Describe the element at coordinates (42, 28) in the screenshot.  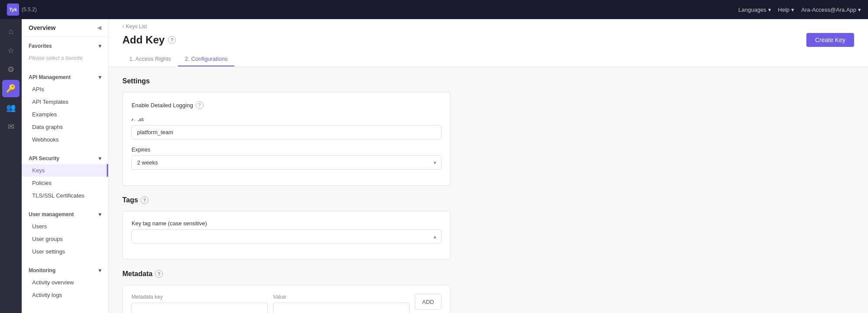
I see `sidebar-overview-label: Overview` at that location.